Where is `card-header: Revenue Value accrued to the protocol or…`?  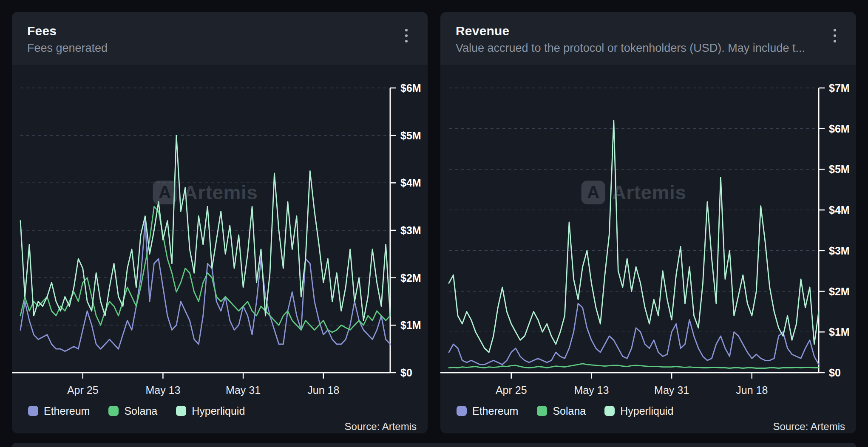 card-header: Revenue Value accrued to the protocol or… is located at coordinates (648, 38).